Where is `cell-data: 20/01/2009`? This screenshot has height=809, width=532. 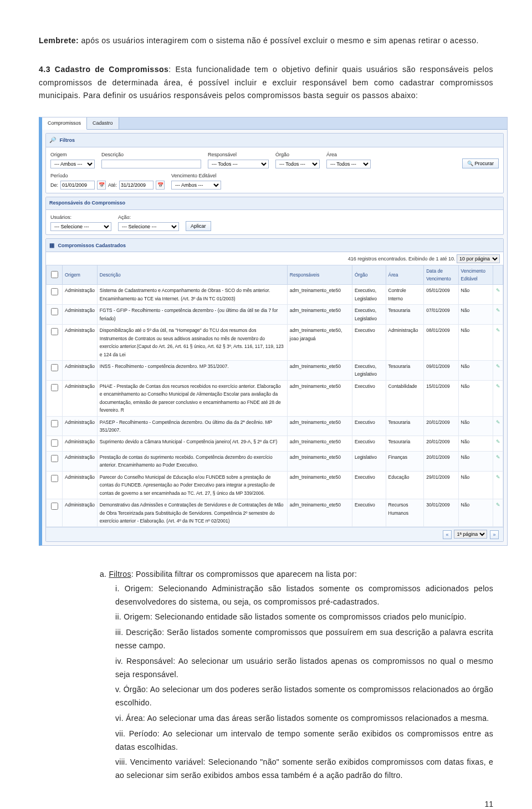
cell-data: 20/01/2009 is located at coordinates (441, 443).